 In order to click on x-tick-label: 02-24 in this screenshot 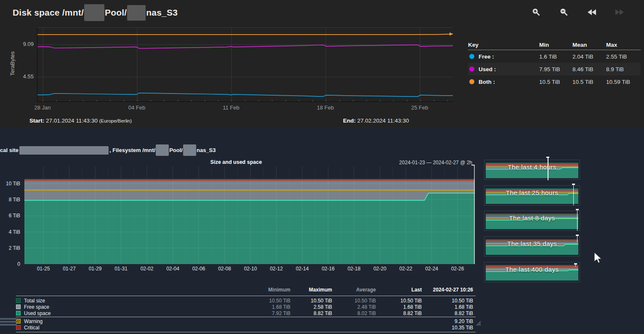, I will do `click(432, 269)`.